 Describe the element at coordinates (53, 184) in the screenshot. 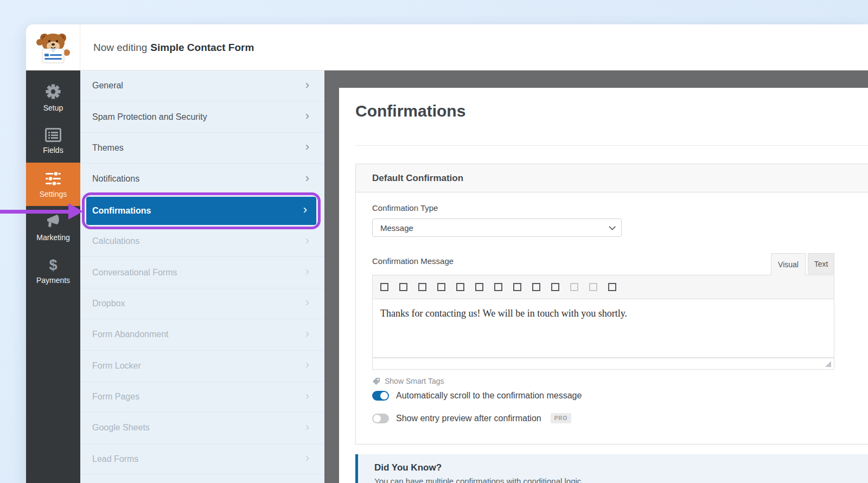

I see `nav-item-settings: Settings` at that location.